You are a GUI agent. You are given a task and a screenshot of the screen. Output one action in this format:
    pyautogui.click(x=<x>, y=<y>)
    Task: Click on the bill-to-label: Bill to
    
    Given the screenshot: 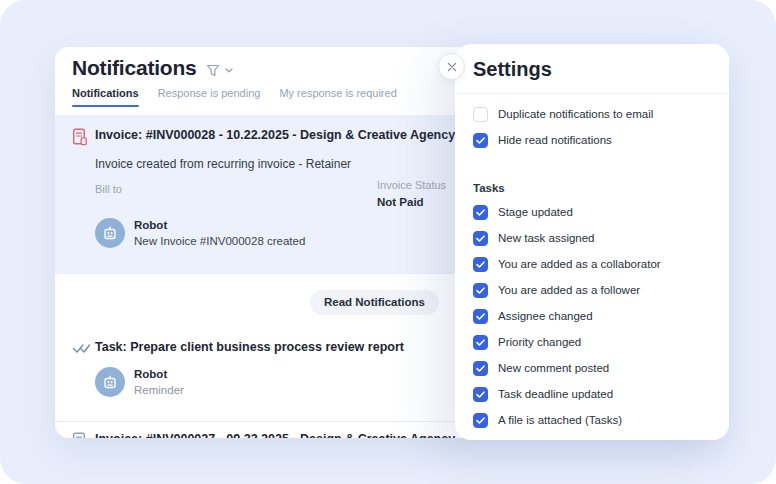 What is the action you would take?
    pyautogui.click(x=108, y=189)
    